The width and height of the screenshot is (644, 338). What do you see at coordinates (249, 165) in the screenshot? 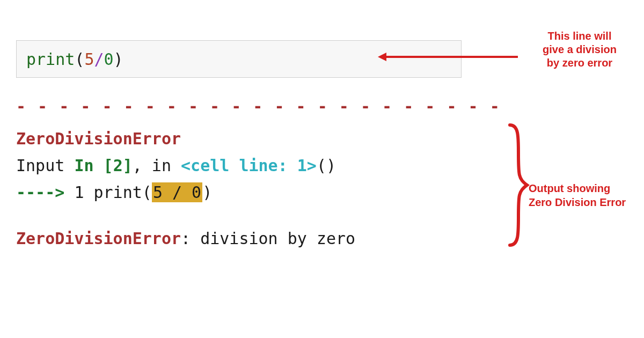
I see `tb-cell-line: <cell line: 1>` at bounding box center [249, 165].